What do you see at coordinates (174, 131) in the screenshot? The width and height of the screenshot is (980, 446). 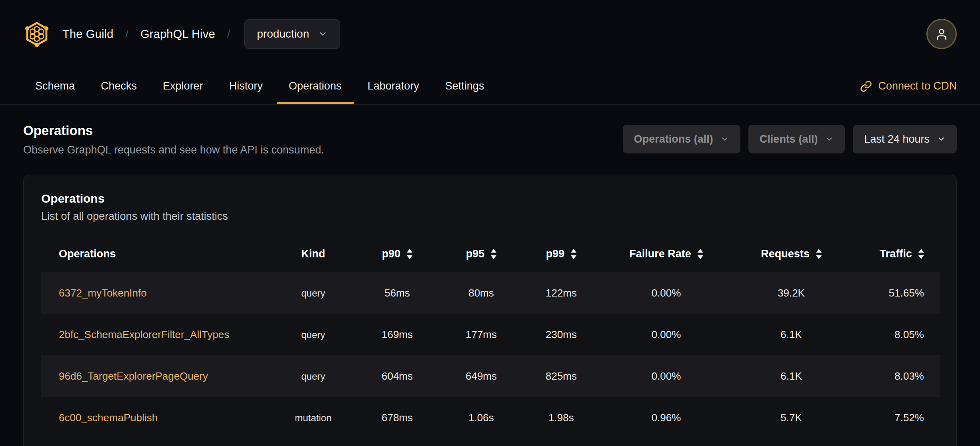 I see `page-title: Operations` at bounding box center [174, 131].